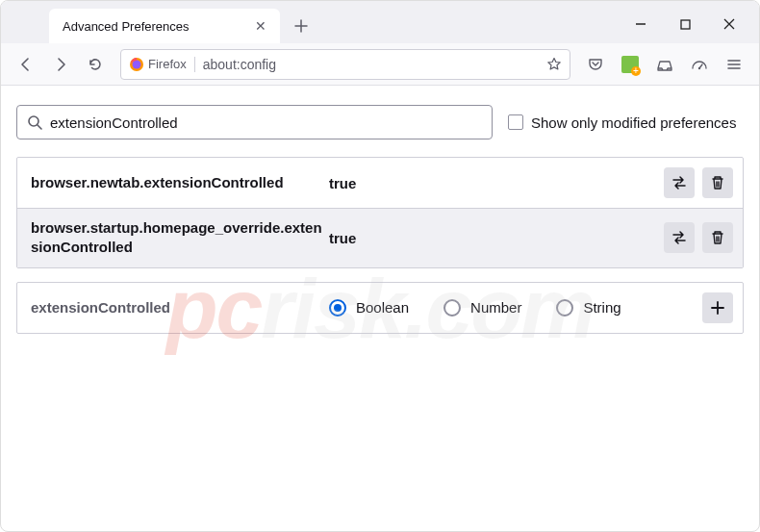 Image resolution: width=760 pixels, height=532 pixels. Describe the element at coordinates (254, 122) in the screenshot. I see `search-box` at that location.